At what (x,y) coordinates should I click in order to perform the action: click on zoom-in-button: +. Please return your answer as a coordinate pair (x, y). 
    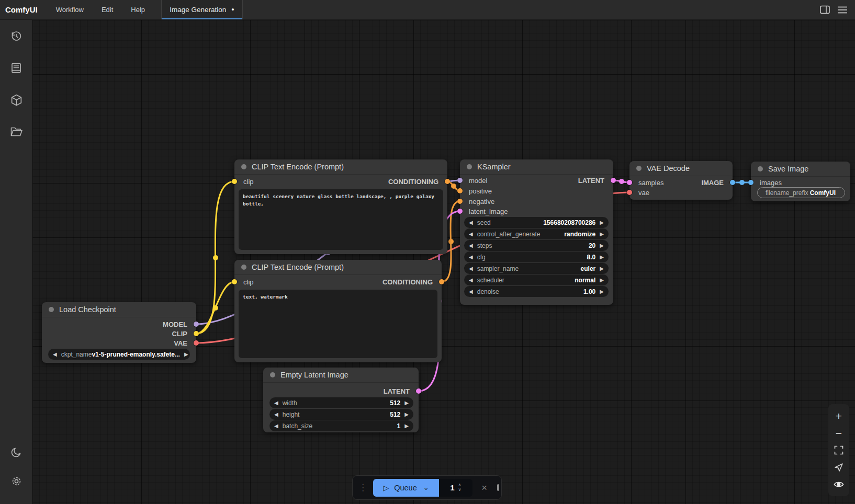
    Looking at the image, I should click on (839, 416).